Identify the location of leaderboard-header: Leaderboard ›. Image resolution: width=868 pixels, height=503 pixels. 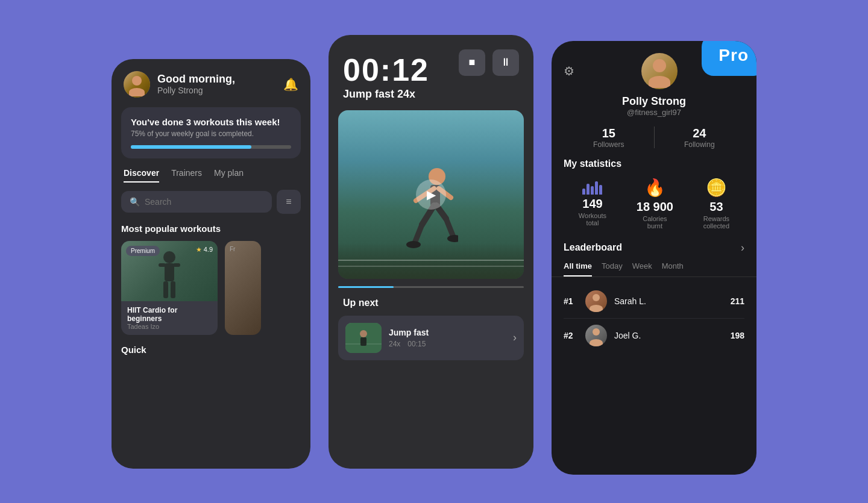
(654, 252).